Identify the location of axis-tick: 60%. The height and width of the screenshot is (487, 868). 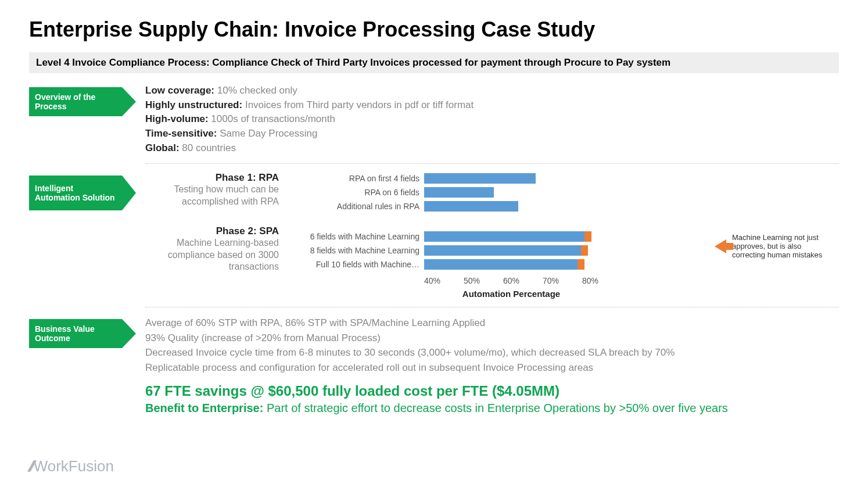
(511, 281).